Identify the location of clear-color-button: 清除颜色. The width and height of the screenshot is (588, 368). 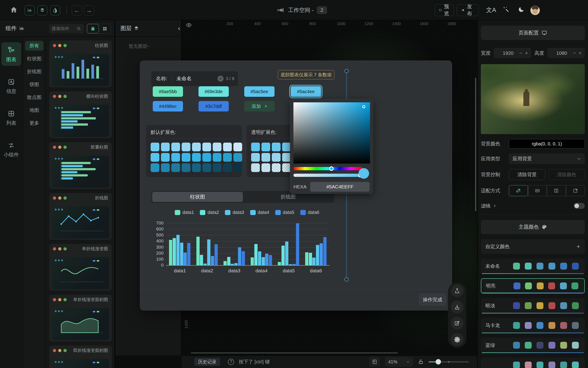
(567, 175).